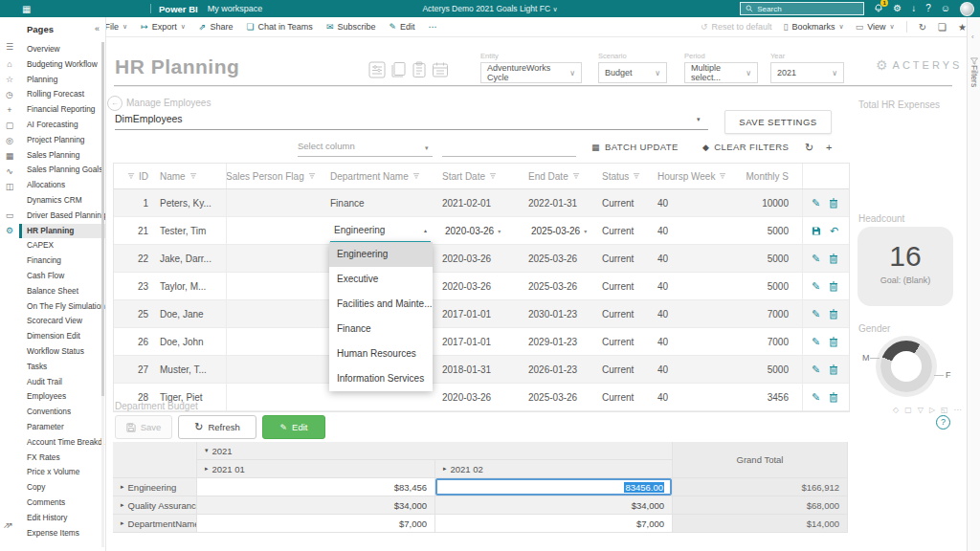 The image size is (980, 551). I want to click on column-header-department-name: Department Name, so click(381, 176).